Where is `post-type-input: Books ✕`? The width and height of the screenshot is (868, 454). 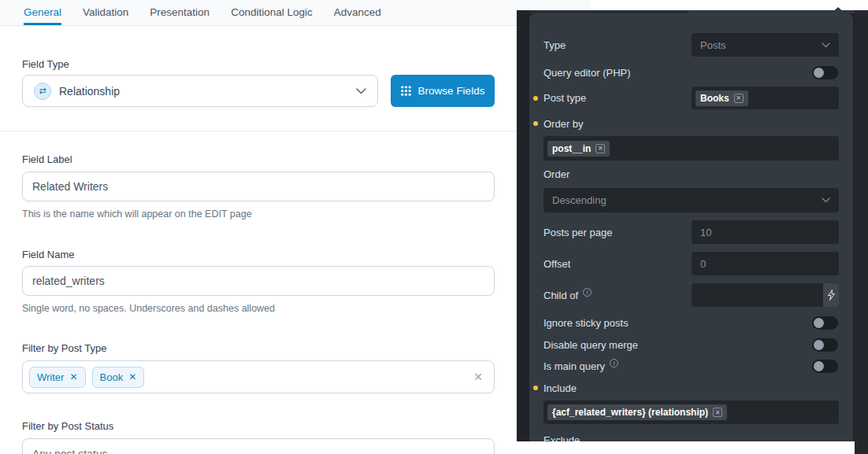 post-type-input: Books ✕ is located at coordinates (766, 98).